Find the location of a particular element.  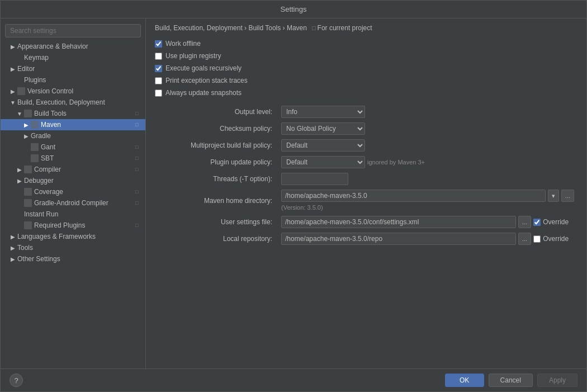

local-override-label: Override is located at coordinates (556, 239).